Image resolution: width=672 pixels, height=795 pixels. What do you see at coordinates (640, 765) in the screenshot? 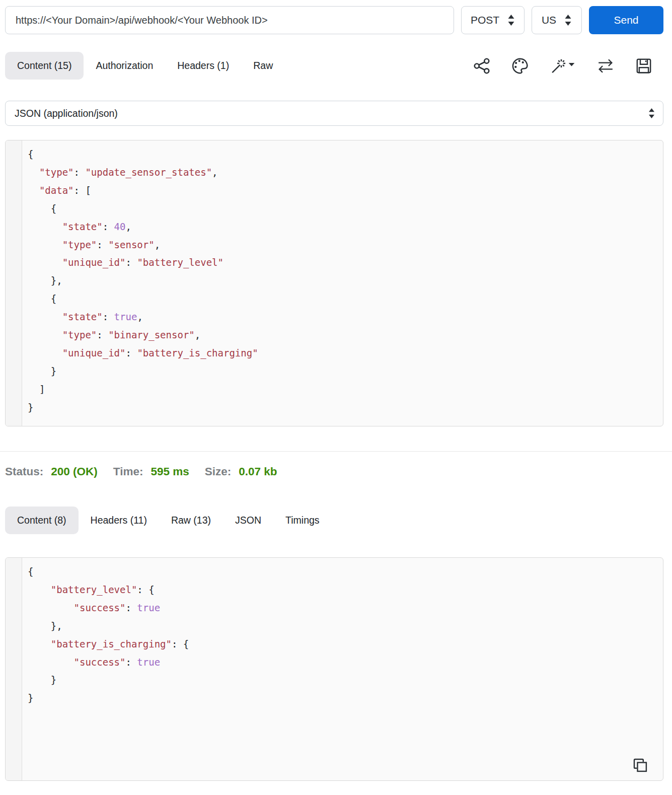
I see `copy-icon` at bounding box center [640, 765].